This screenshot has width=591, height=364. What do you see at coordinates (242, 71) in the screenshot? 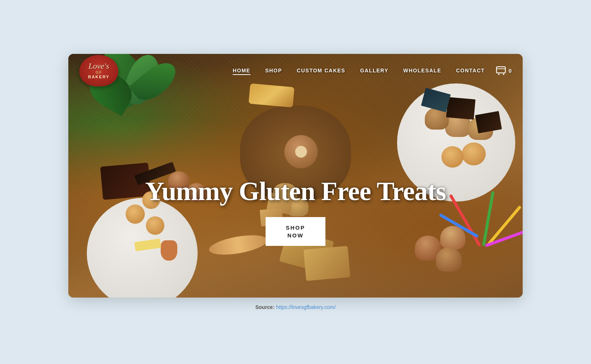
I see `nav-link-home: HOME` at bounding box center [242, 71].